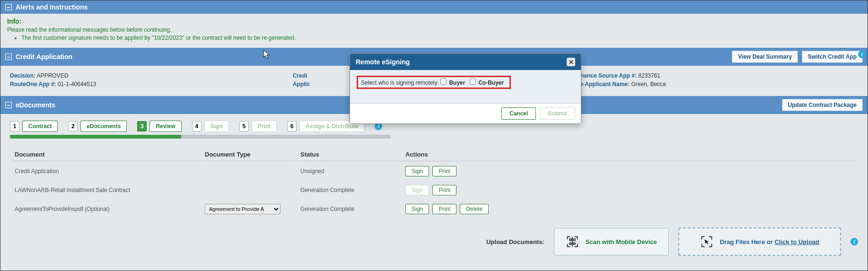 Image resolution: width=868 pixels, height=271 pixels. Describe the element at coordinates (491, 83) in the screenshot. I see `cobuyer-label: Co-Buyer` at that location.